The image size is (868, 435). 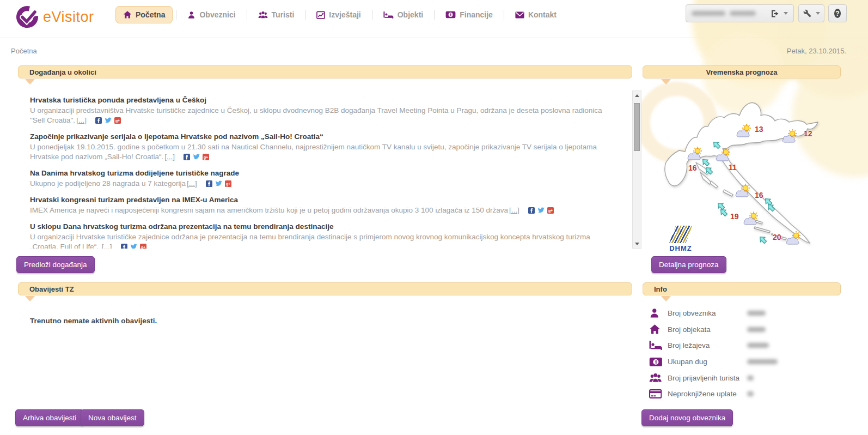 I want to click on dhmz-label: DHMZ, so click(x=681, y=249).